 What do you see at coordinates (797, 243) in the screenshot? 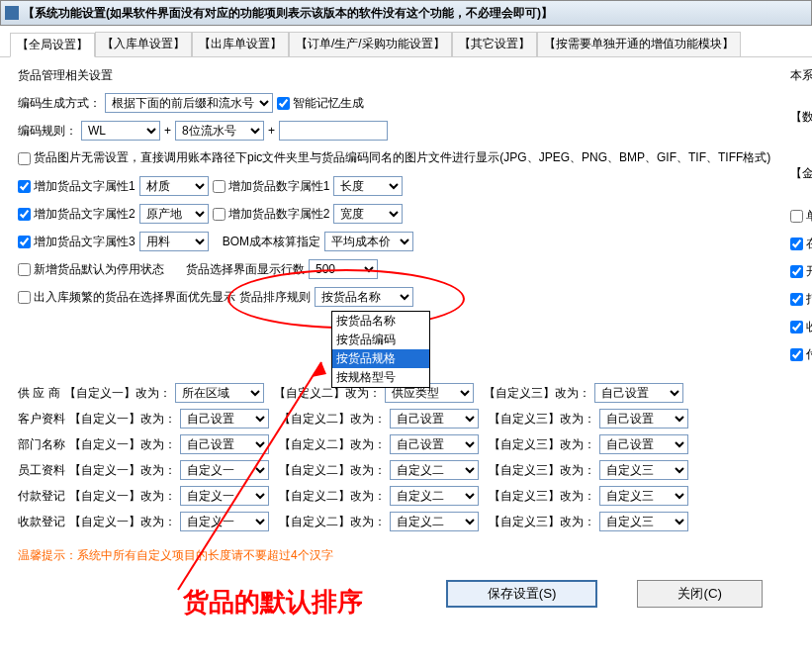
I see `c2-checkbox` at bounding box center [797, 243].